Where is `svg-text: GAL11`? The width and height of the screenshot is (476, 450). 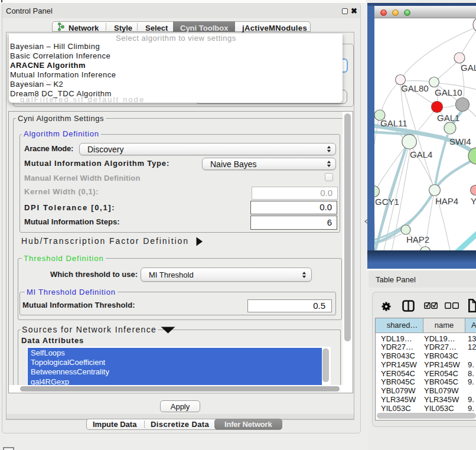 svg-text: GAL11 is located at coordinates (394, 123).